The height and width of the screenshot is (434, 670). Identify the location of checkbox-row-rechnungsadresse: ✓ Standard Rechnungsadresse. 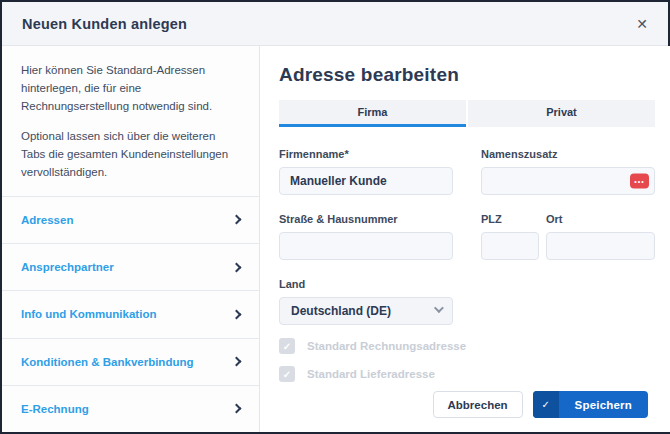
(467, 346).